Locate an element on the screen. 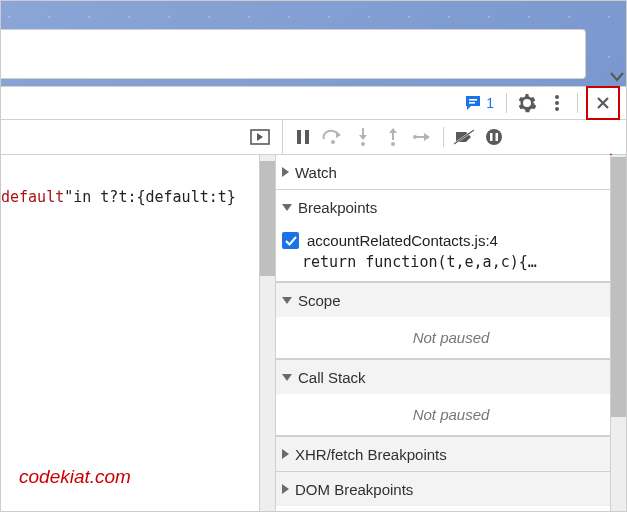  devtools-header: 1 is located at coordinates (314, 103).